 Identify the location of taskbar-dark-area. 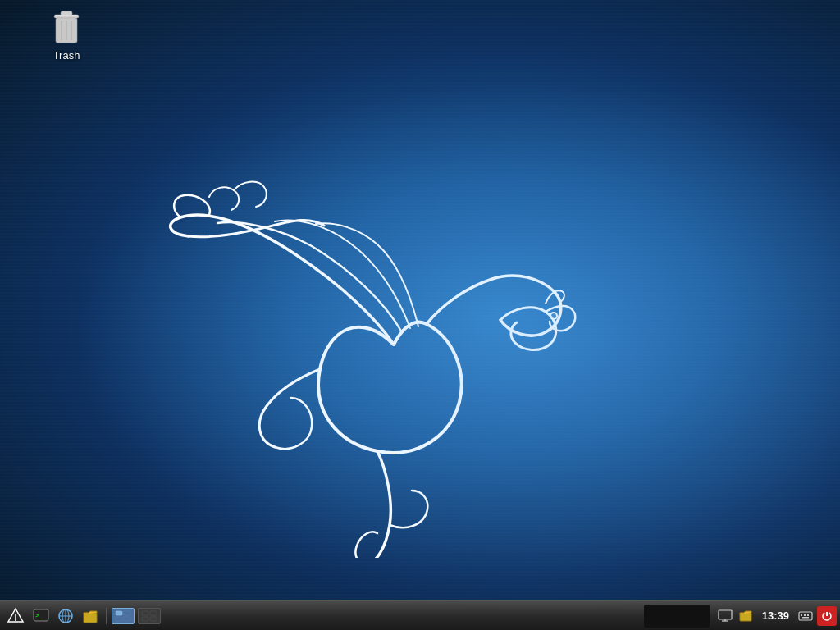
(677, 616).